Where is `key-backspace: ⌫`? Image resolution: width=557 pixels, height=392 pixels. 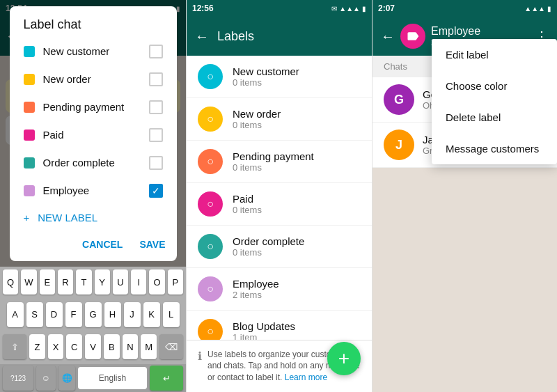
key-backspace: ⌫ is located at coordinates (171, 347).